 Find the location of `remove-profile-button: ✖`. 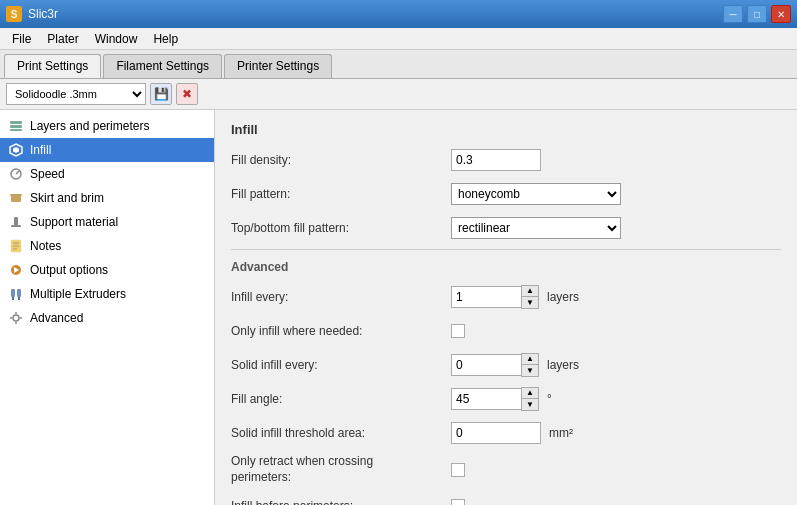

remove-profile-button: ✖ is located at coordinates (187, 94).